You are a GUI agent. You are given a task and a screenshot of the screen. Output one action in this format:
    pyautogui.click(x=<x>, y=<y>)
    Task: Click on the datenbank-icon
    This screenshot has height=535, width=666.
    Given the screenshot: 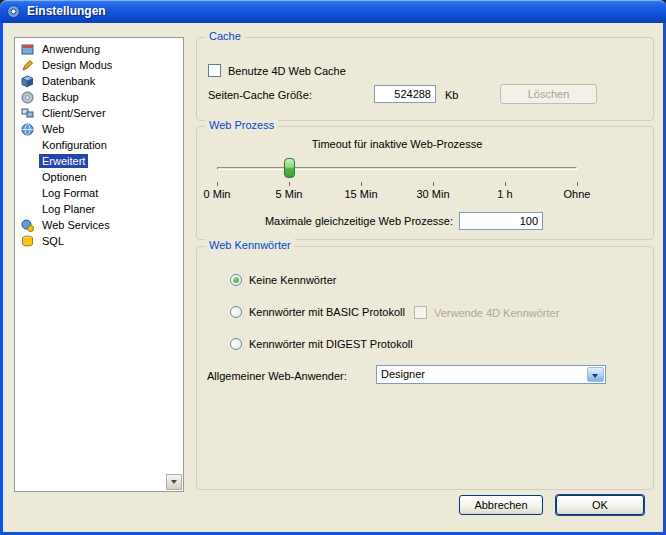 What is the action you would take?
    pyautogui.click(x=28, y=82)
    